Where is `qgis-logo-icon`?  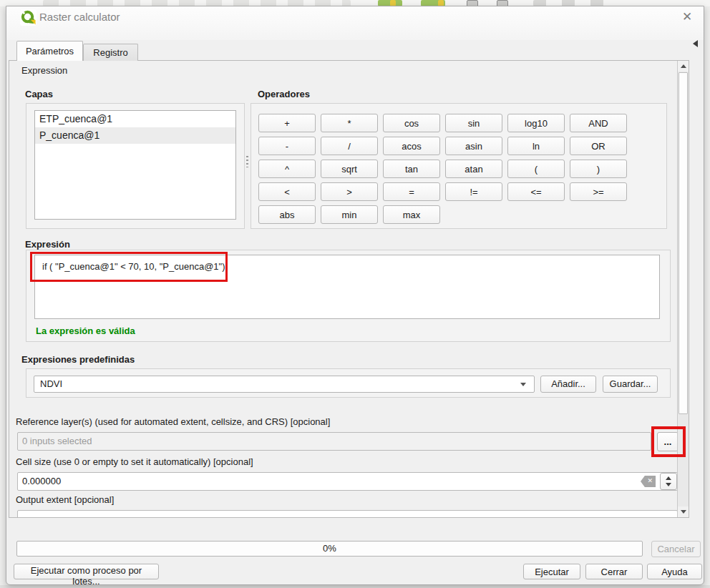
qgis-logo-icon is located at coordinates (29, 17).